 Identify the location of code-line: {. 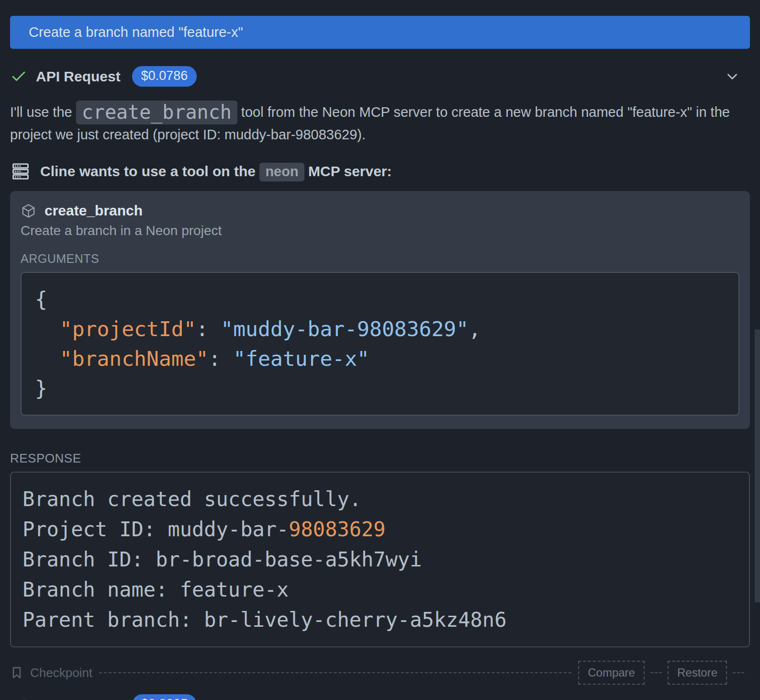
(380, 299).